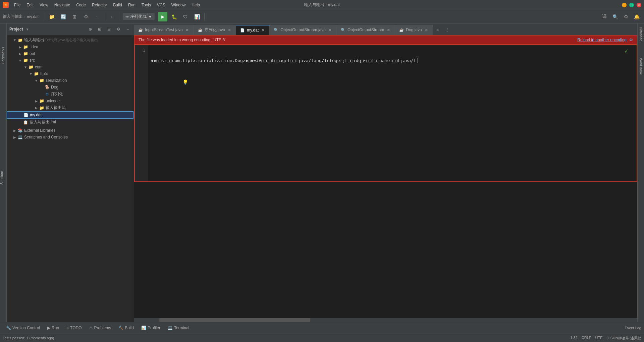 The width and height of the screenshot is (644, 342). What do you see at coordinates (447, 30) in the screenshot?
I see `tab-options-button: ⋮` at bounding box center [447, 30].